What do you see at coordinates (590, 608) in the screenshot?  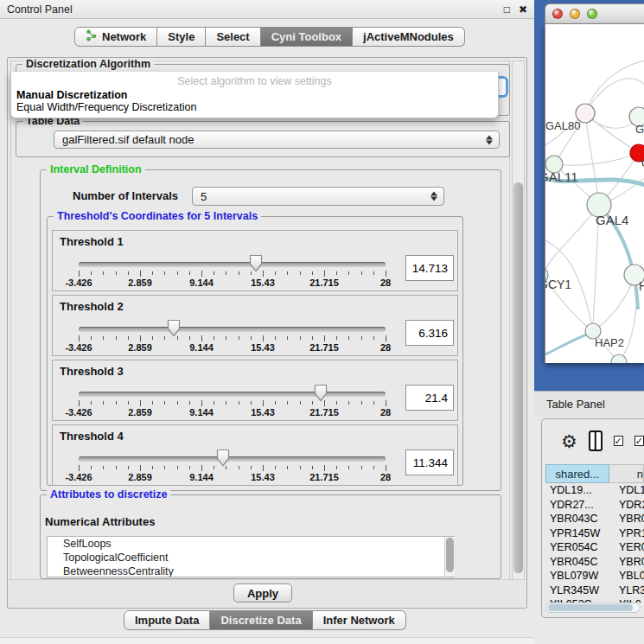 I see `table-horizontal-scrollbar-thumb` at bounding box center [590, 608].